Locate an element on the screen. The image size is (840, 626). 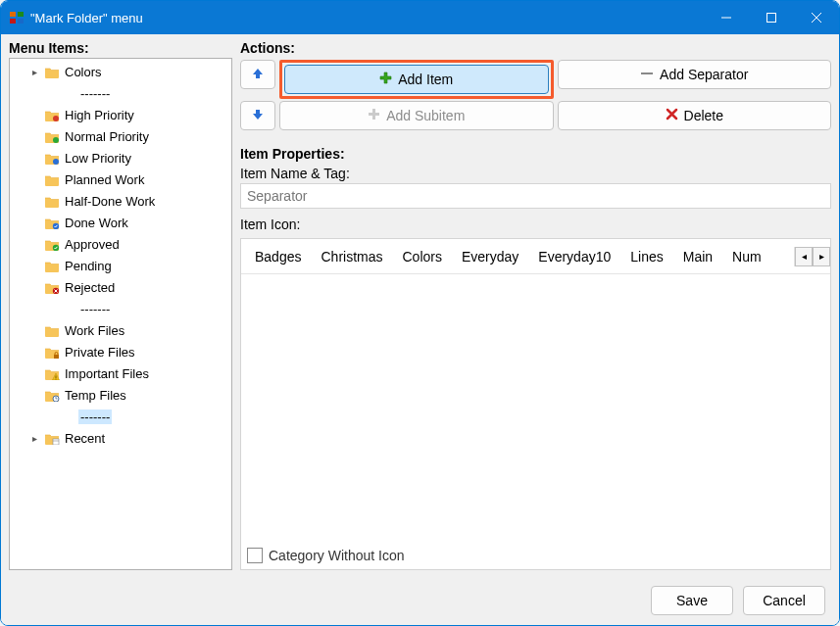
icon-tab: Num is located at coordinates (742, 257).